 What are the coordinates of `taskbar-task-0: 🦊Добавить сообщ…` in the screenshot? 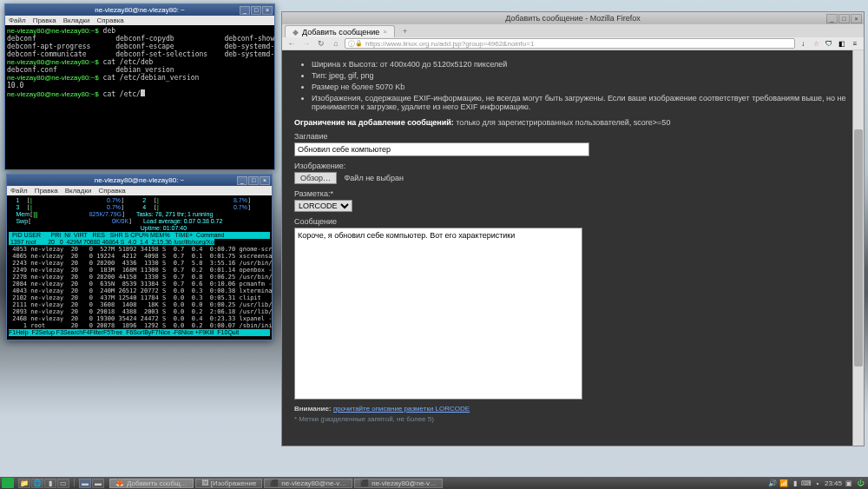 It's located at (151, 483).